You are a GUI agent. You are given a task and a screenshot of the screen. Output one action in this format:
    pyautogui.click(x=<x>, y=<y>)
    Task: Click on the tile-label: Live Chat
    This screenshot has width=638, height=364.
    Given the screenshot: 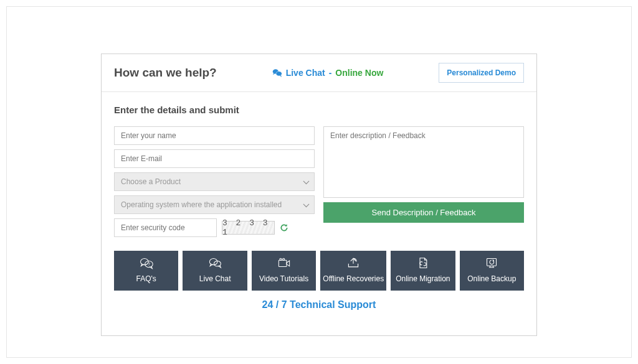 What is the action you would take?
    pyautogui.click(x=216, y=279)
    